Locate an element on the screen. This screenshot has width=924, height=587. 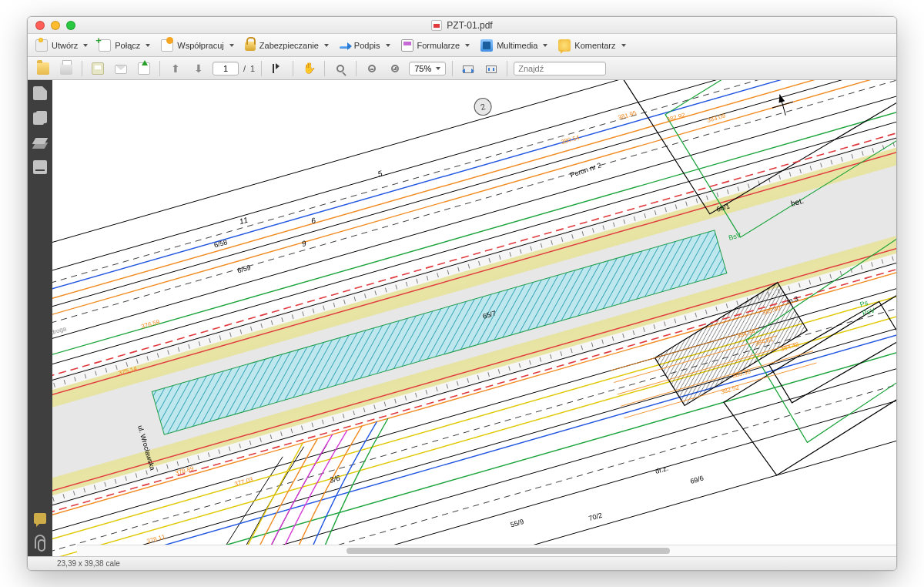
menu-sign-label: Podpis is located at coordinates (367, 45).